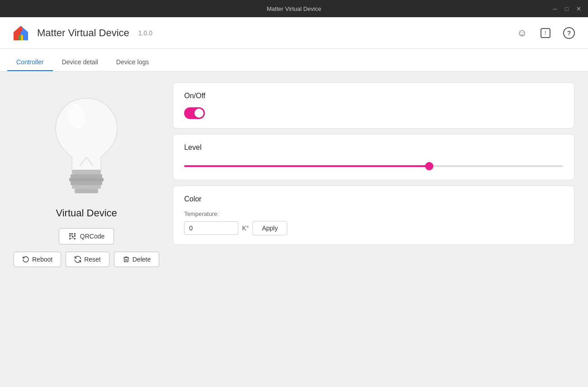  What do you see at coordinates (43, 259) in the screenshot?
I see `reboot-label: Reboot` at bounding box center [43, 259].